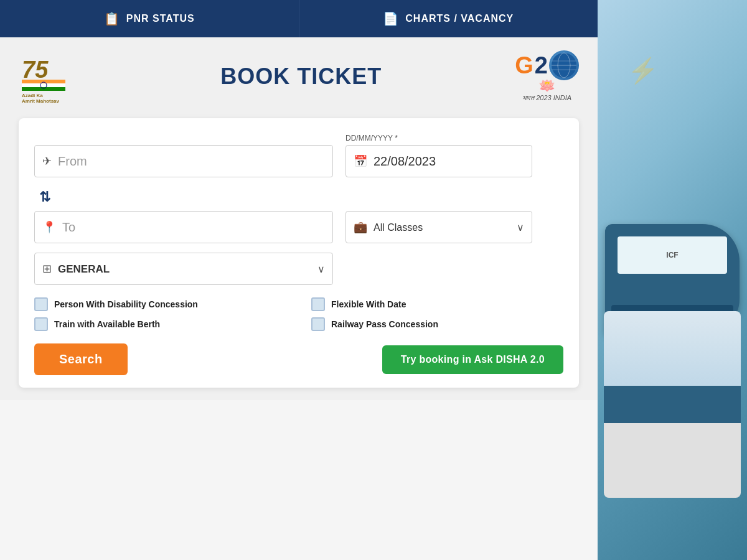 This screenshot has height=560, width=747. I want to click on quota-chevron-icon: ∨, so click(321, 269).